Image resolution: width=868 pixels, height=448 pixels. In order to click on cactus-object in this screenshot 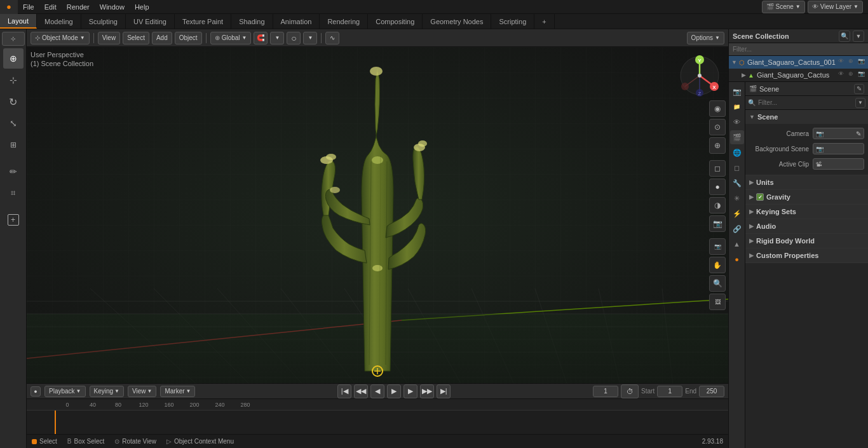, I will do `click(377, 225)`.